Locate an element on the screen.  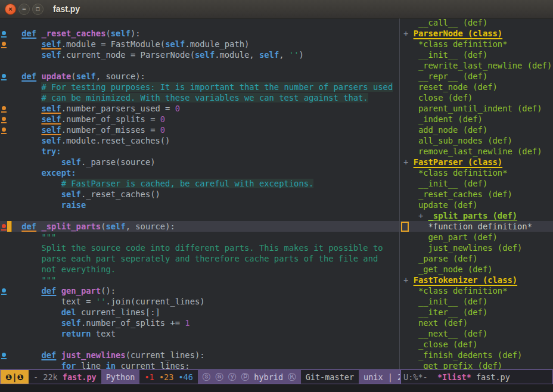
code-line: text = ''.join(current_lines) is located at coordinates (200, 301).